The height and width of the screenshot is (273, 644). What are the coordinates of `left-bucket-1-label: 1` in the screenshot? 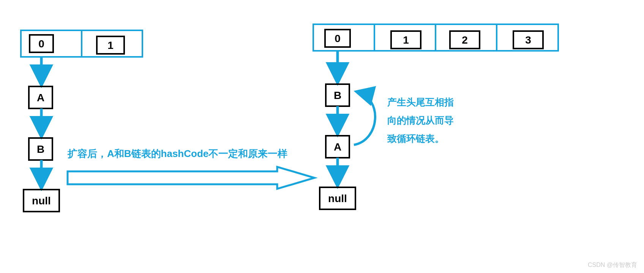 It's located at (110, 46).